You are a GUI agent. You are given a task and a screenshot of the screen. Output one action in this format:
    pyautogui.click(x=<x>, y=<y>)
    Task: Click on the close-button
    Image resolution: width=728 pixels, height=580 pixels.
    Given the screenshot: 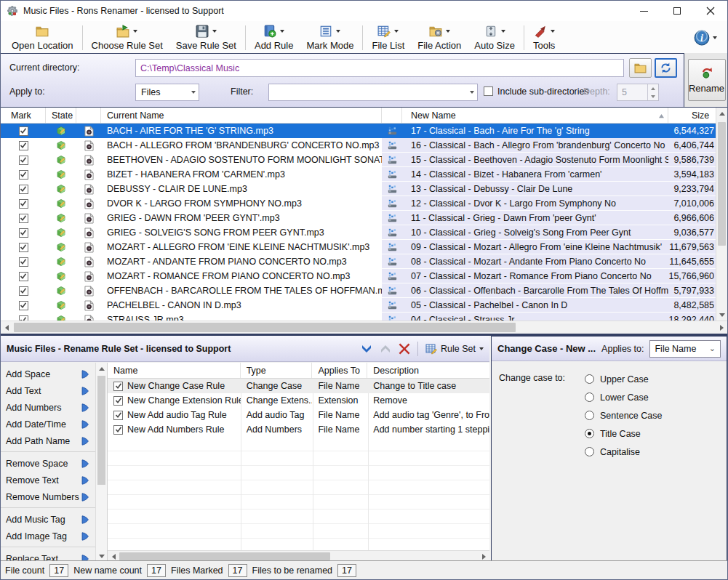 What is the action you would take?
    pyautogui.click(x=711, y=11)
    